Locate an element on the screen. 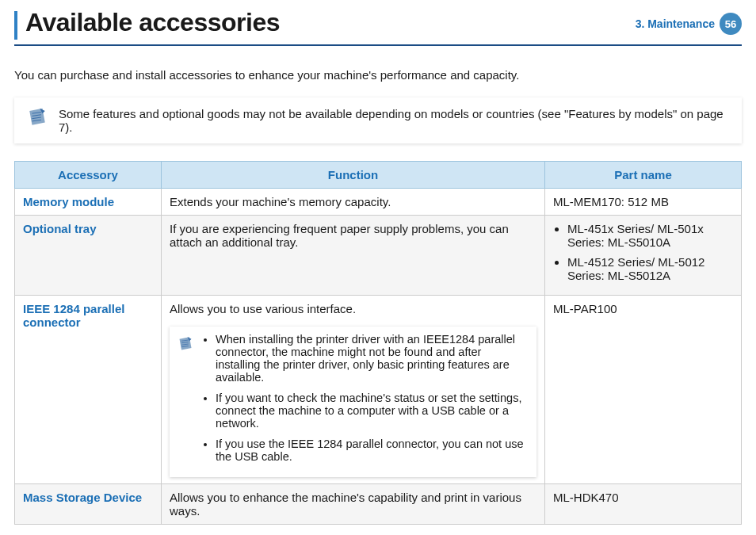 The width and height of the screenshot is (756, 535). table-row: Memory module Extends your machine's mem… is located at coordinates (379, 202).